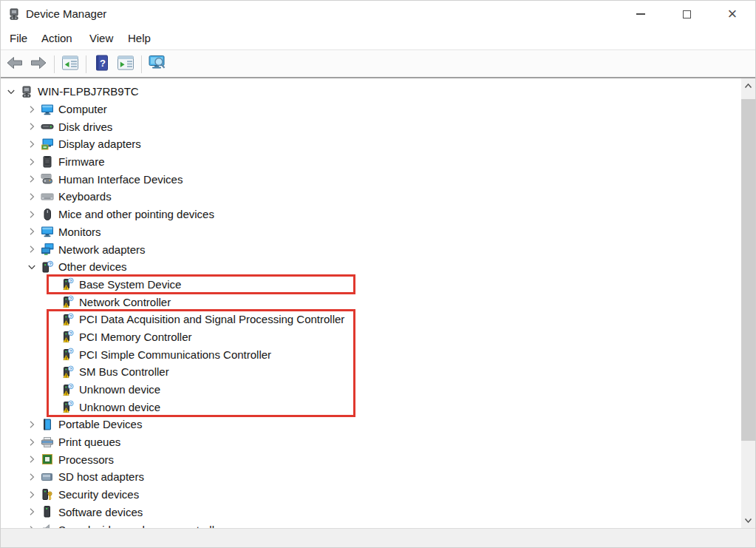 Image resolution: width=756 pixels, height=548 pixels. What do you see at coordinates (372, 459) in the screenshot?
I see `tree-item-processors: Processors` at bounding box center [372, 459].